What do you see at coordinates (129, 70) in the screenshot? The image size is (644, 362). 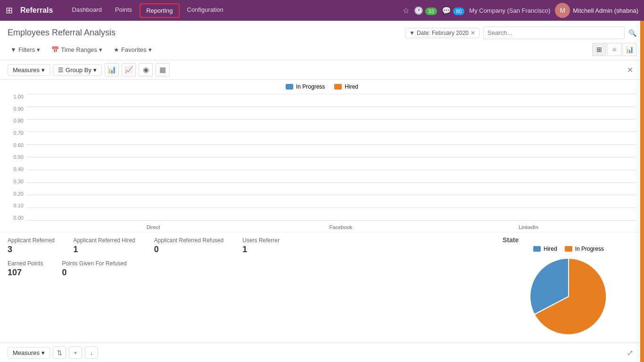 I see `line-chart-btn: 📈` at bounding box center [129, 70].